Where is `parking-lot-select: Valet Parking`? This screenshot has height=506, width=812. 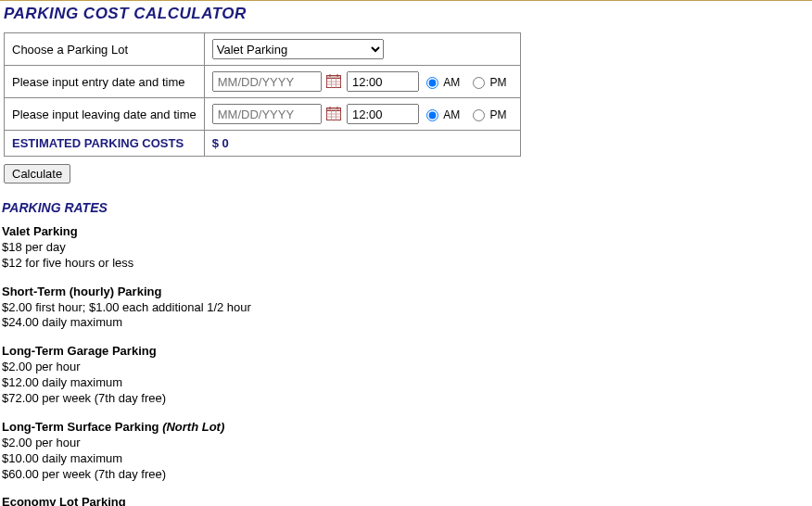
parking-lot-select: Valet Parking is located at coordinates (298, 49).